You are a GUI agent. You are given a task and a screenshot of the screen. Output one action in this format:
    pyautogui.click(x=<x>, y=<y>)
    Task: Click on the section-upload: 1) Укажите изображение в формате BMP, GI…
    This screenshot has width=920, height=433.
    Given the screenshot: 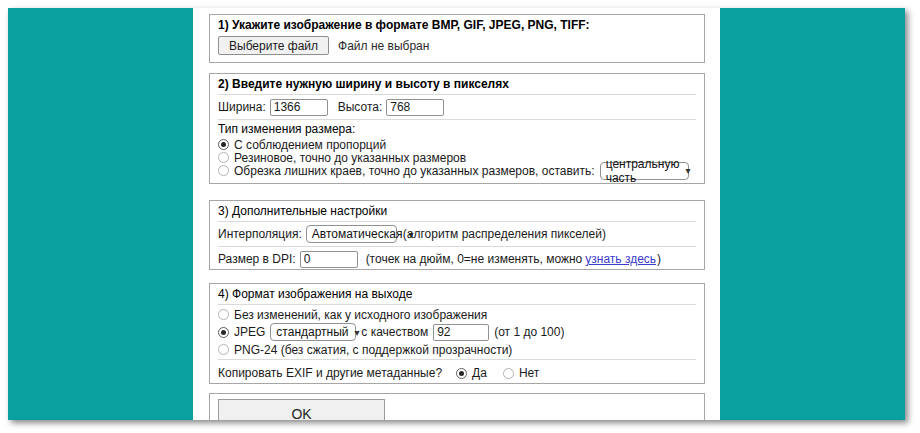 What is the action you would take?
    pyautogui.click(x=457, y=38)
    